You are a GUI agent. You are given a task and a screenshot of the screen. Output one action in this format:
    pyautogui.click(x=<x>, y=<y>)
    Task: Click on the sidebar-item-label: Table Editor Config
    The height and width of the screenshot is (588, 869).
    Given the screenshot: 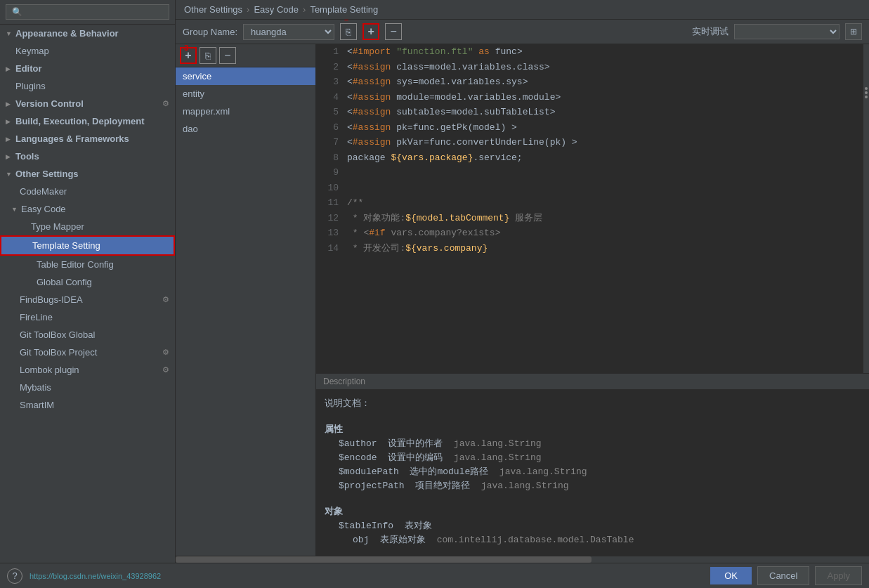 What is the action you would take?
    pyautogui.click(x=75, y=264)
    